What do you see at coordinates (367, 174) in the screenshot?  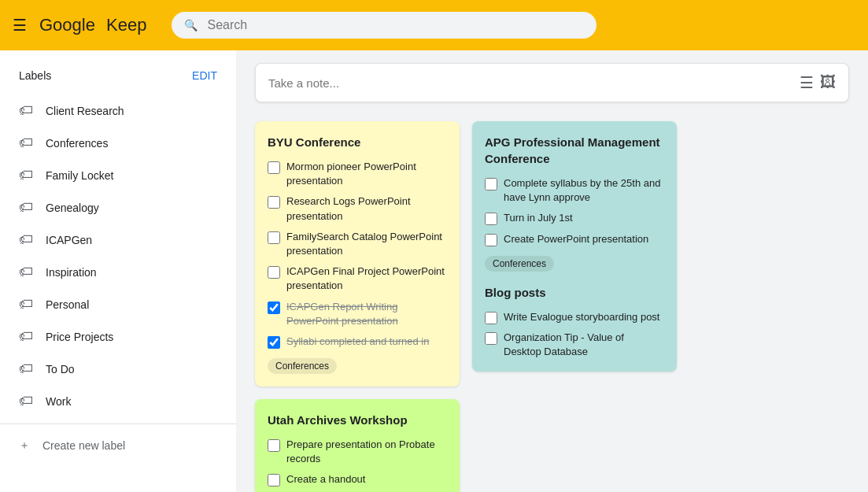 I see `checklist-label: Mormon pioneer PowerPoint presentation` at bounding box center [367, 174].